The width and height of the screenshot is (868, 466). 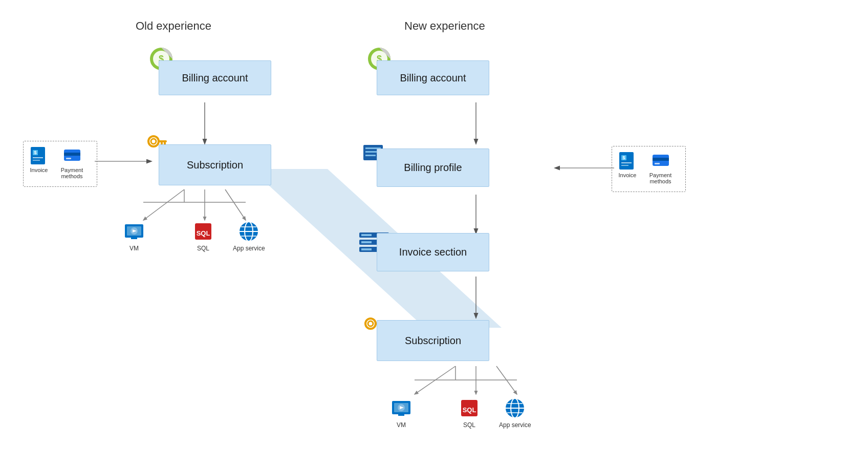 I want to click on old-appservice-icon, so click(x=249, y=231).